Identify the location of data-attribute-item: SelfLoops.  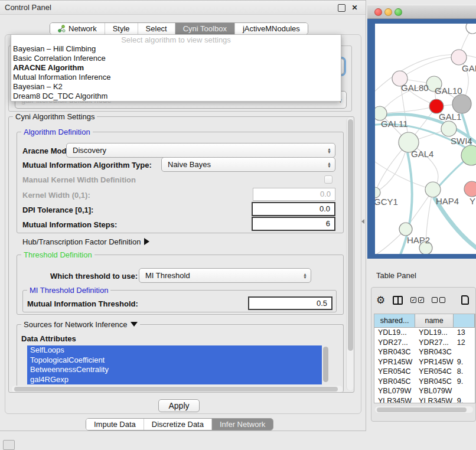
(175, 351).